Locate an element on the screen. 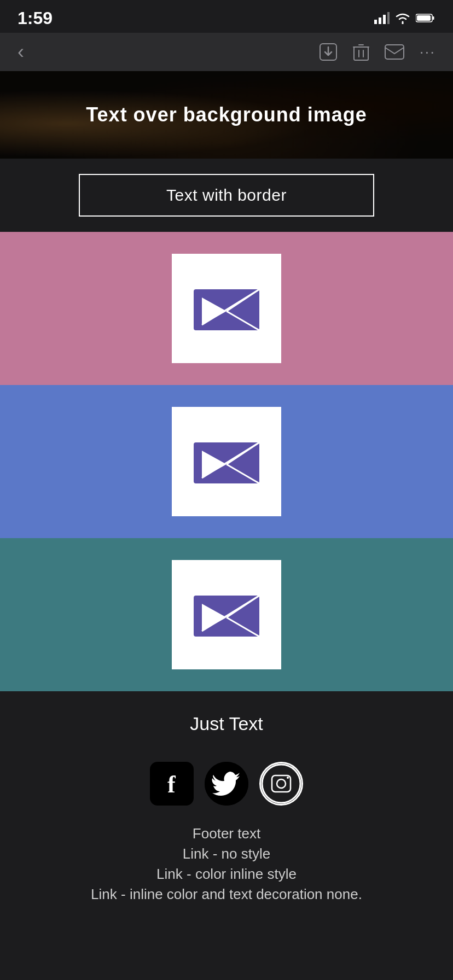 This screenshot has width=453, height=980. main-content: Text with border is located at coordinates (226, 188).